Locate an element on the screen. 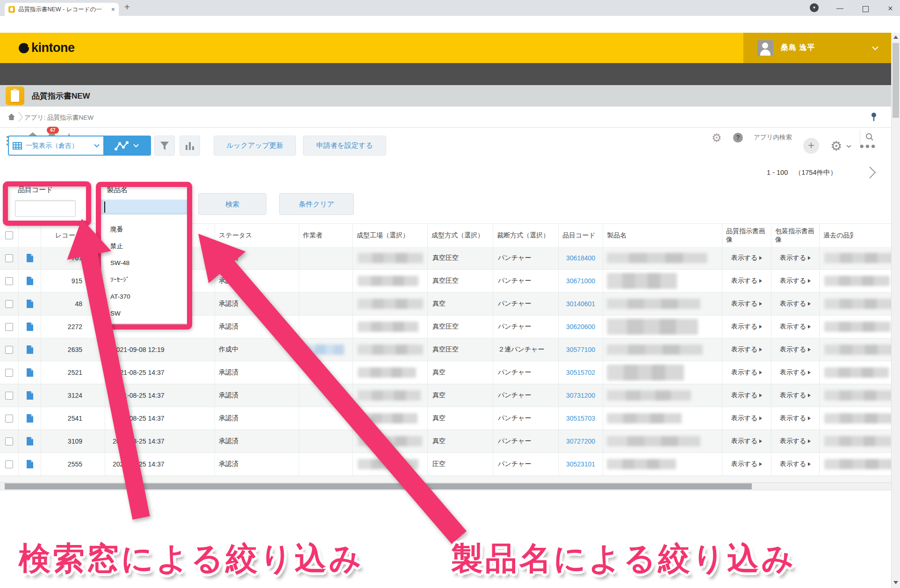 The image size is (900, 588). gear-chevron-icon is located at coordinates (849, 147).